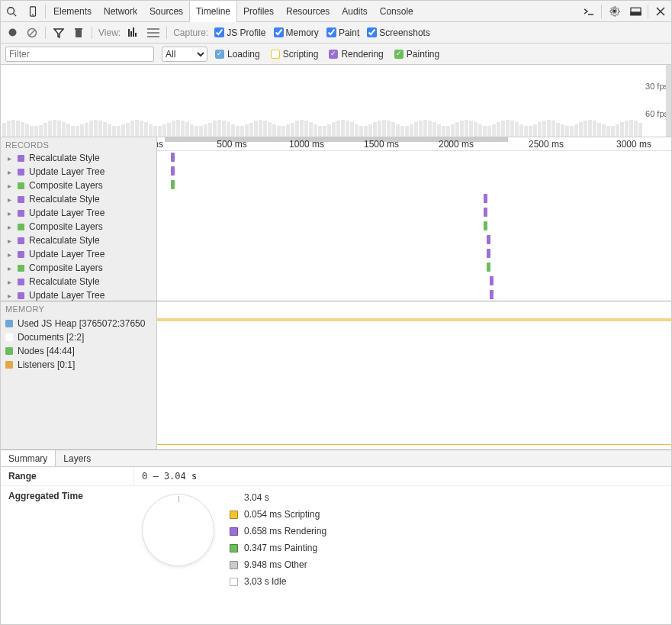  What do you see at coordinates (278, 565) in the screenshot?
I see `legend-row: 9.948 ms Other` at bounding box center [278, 565].